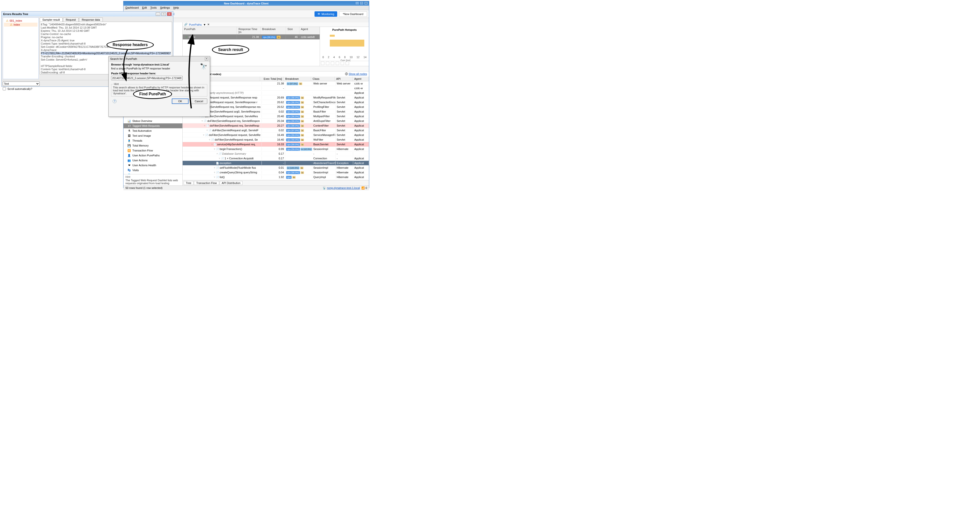 This screenshot has height=511, width=980. What do you see at coordinates (20, 89) in the screenshot?
I see `scroll-auto-label: Scroll automatically?` at bounding box center [20, 89].